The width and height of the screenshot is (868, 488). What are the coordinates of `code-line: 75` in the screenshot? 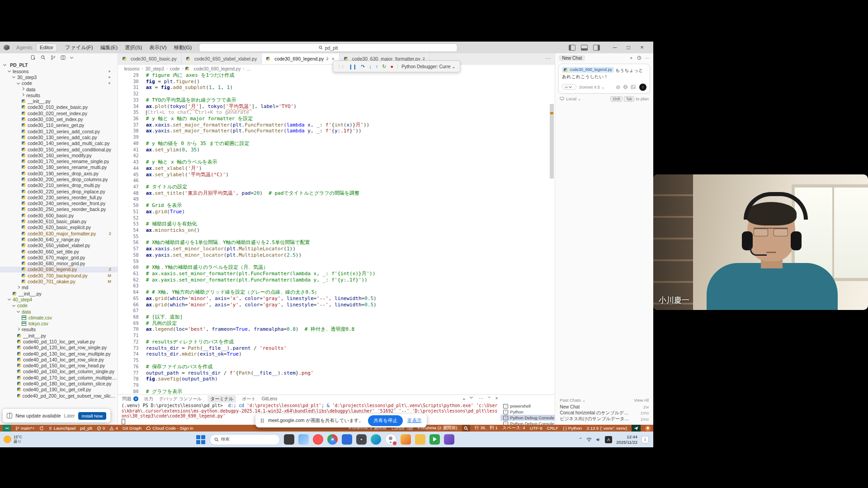 It's located at (336, 361).